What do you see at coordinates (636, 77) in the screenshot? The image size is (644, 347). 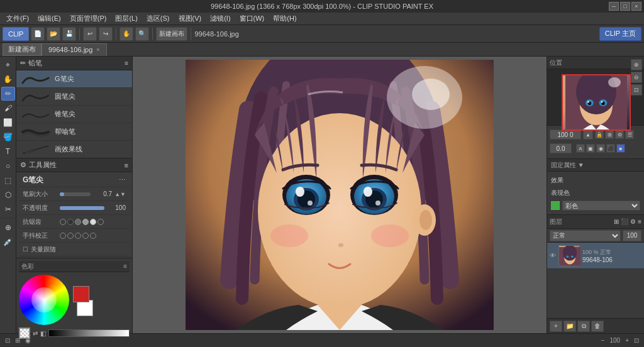 I see `nav-icon-2: ⊖` at bounding box center [636, 77].